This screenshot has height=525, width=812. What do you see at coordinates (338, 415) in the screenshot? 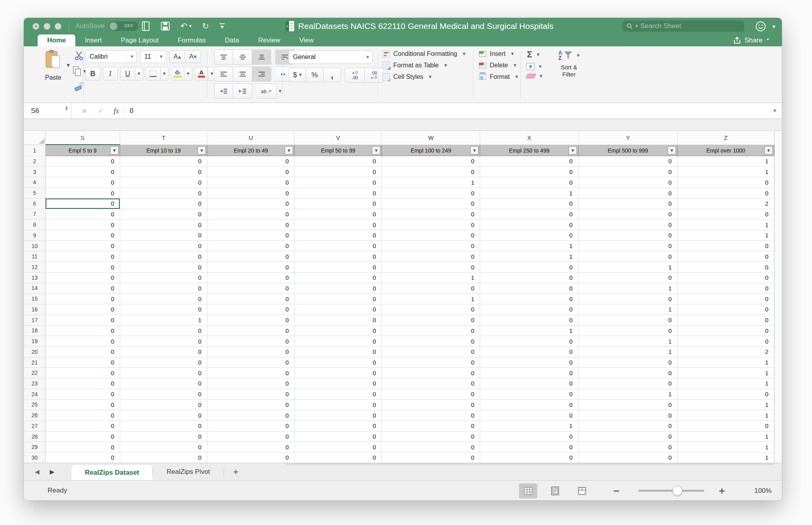
I see `cell-V26: 0` at bounding box center [338, 415].